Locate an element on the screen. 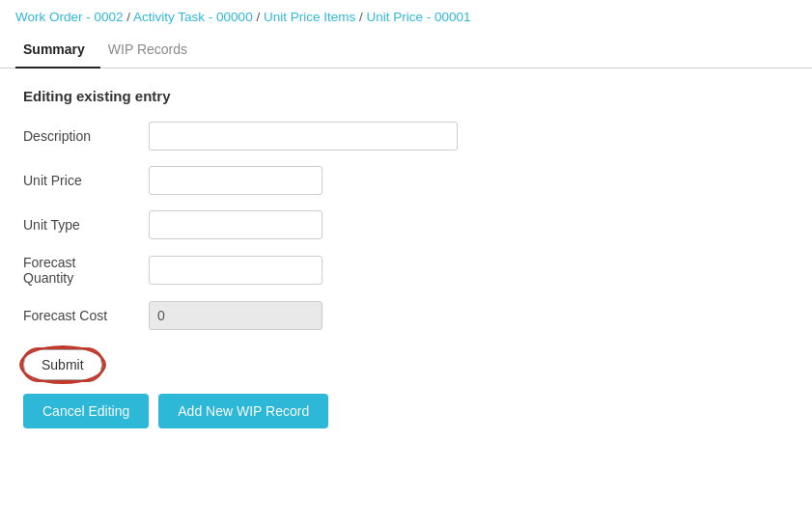 The width and height of the screenshot is (812, 523). tab-bar: Summary WIP Records is located at coordinates (406, 51).